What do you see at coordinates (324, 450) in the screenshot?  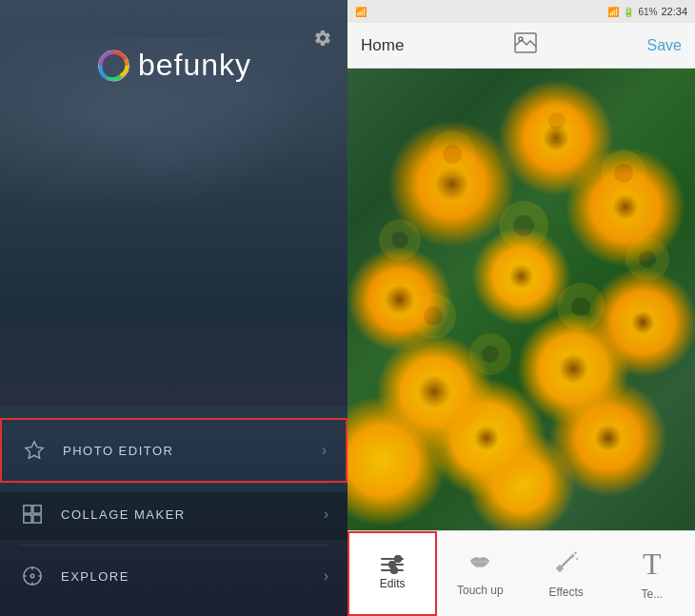 I see `photo-editor-arrow: ›` at bounding box center [324, 450].